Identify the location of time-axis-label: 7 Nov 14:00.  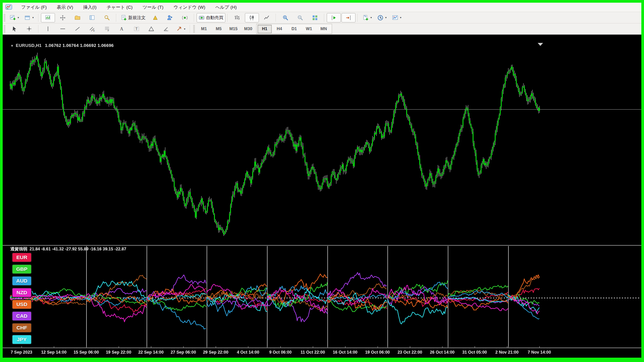
(539, 352).